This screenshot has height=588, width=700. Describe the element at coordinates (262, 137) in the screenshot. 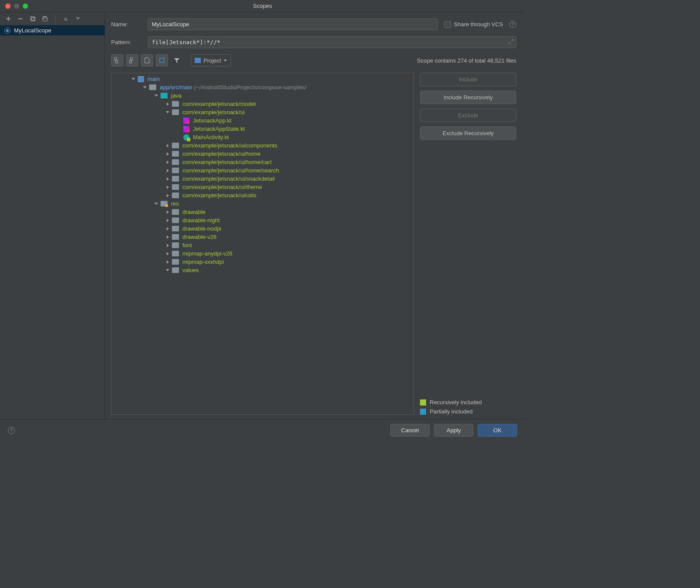

I see `tree-row: MainActivity.kt` at that location.